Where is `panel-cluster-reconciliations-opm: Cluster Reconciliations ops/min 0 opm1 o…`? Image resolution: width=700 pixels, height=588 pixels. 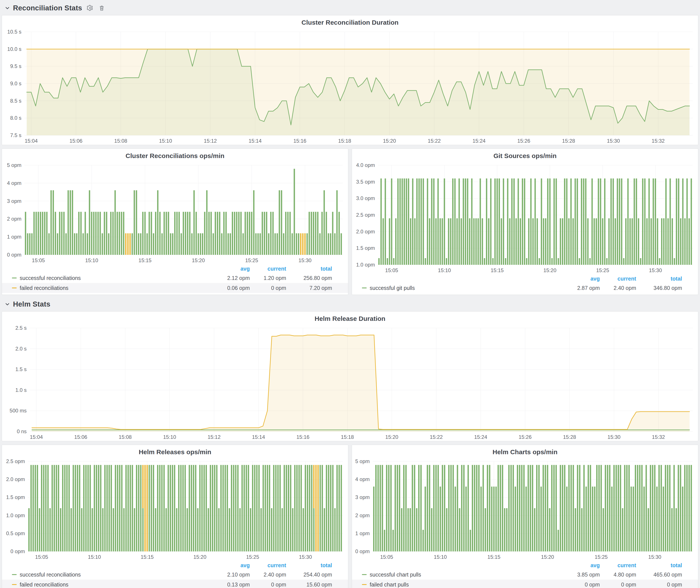 panel-cluster-reconciliations-opm: Cluster Reconciliations ops/min 0 opm1 o… is located at coordinates (175, 222).